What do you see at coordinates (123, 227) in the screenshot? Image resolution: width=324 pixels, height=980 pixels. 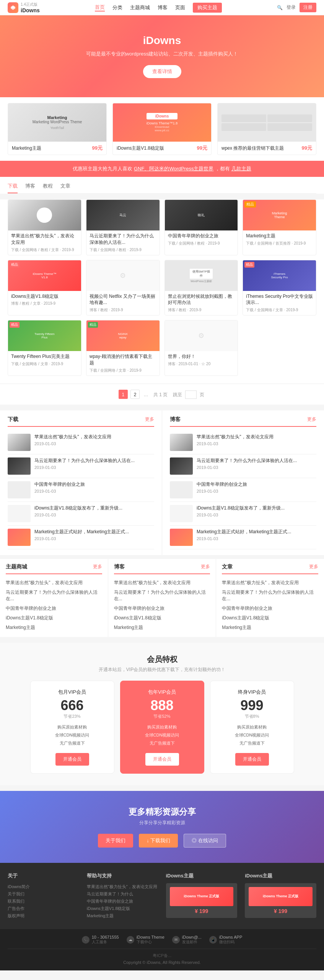 I see `post-card-2: 马云 马云近期要来了！为什么为什么深体验的人活在... 下载 / 全国网络 / …` at bounding box center [123, 227].